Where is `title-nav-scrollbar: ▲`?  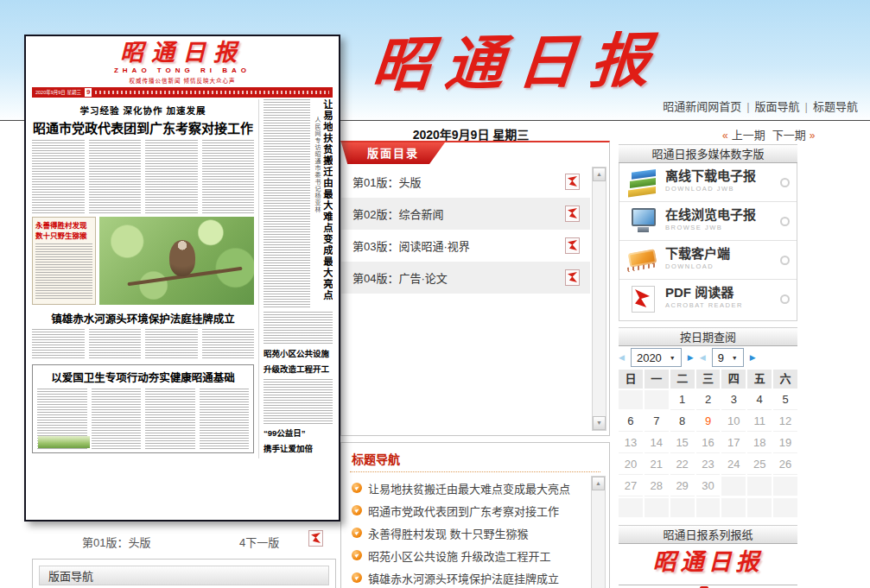 title-nav-scrollbar: ▲ is located at coordinates (598, 532).